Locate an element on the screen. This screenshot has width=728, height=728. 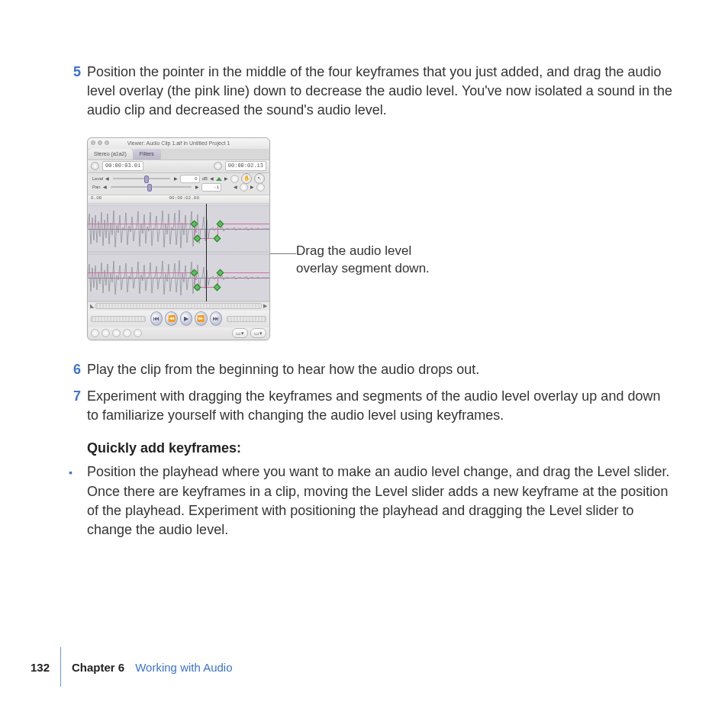
step-5-text: Position the pointer in the middle of th… is located at coordinates (381, 92).